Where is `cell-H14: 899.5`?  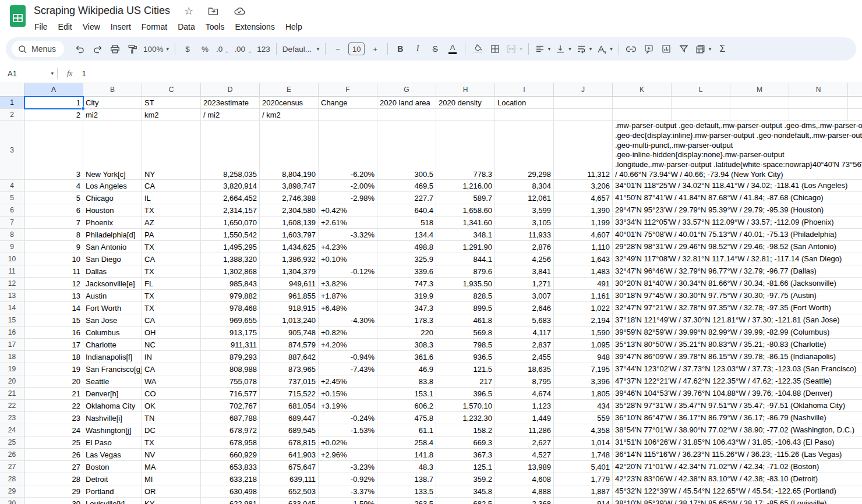 cell-H14: 899.5 is located at coordinates (466, 308).